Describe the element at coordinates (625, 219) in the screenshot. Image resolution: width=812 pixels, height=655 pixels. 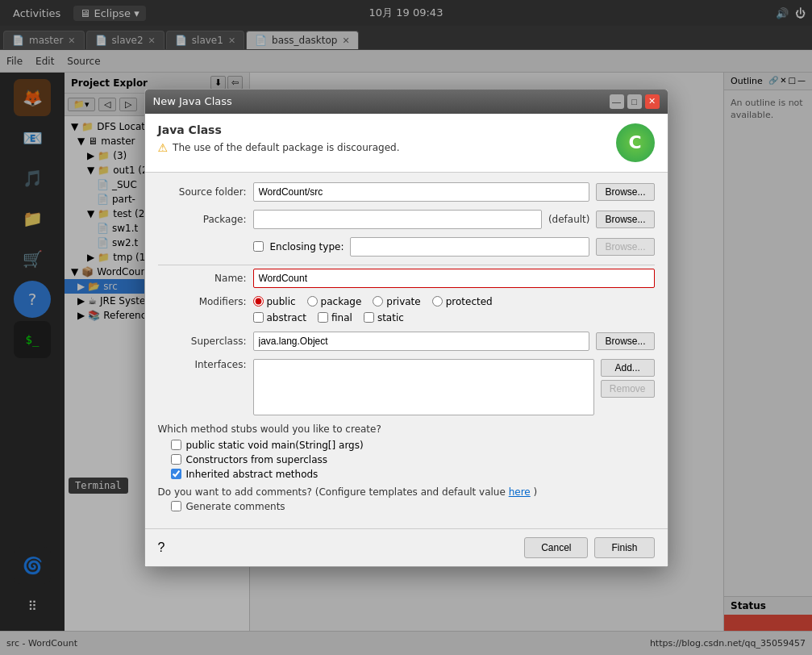
I see `package-browse: Browse...` at that location.